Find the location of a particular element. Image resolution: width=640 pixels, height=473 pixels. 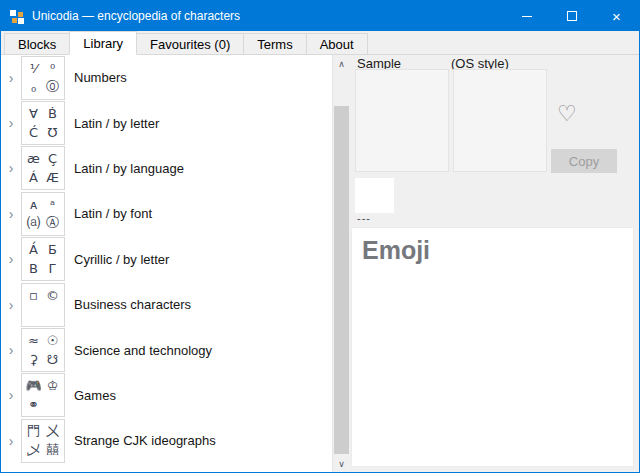

tab-blocks: Blocks is located at coordinates (37, 44).